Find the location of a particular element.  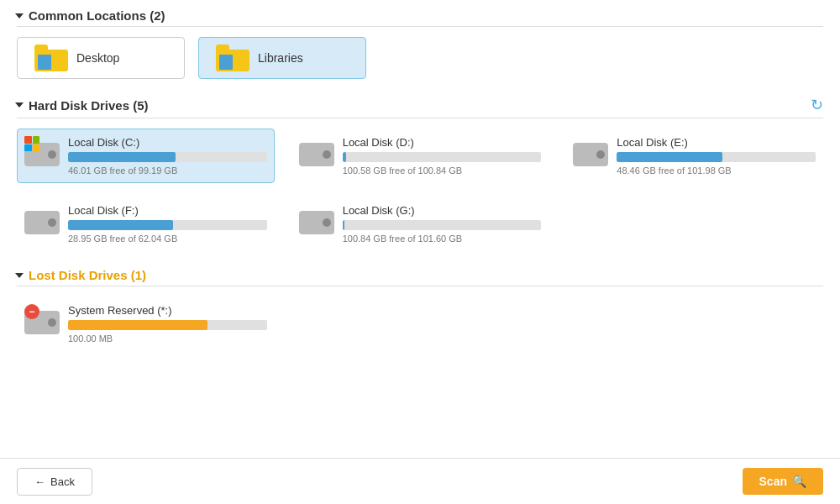

back-arrow-icon: ← is located at coordinates (40, 482).